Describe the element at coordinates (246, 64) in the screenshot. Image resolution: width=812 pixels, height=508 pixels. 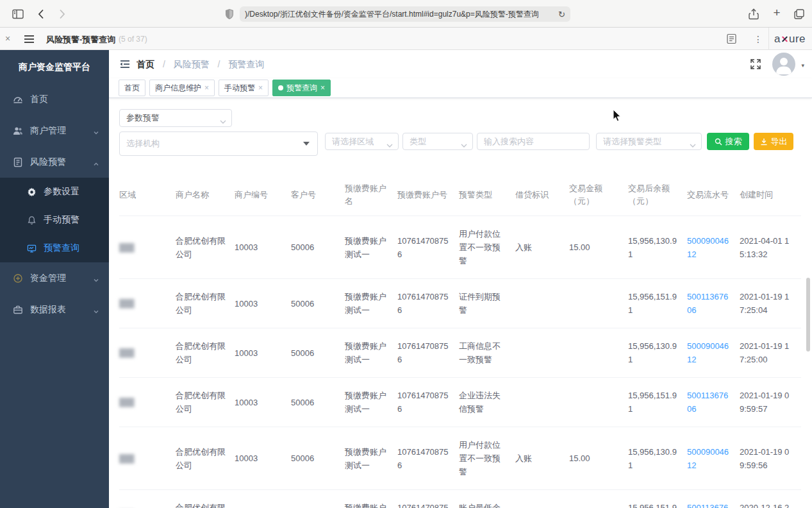
I see `breadcrumb-warning-query: 预警查询` at that location.